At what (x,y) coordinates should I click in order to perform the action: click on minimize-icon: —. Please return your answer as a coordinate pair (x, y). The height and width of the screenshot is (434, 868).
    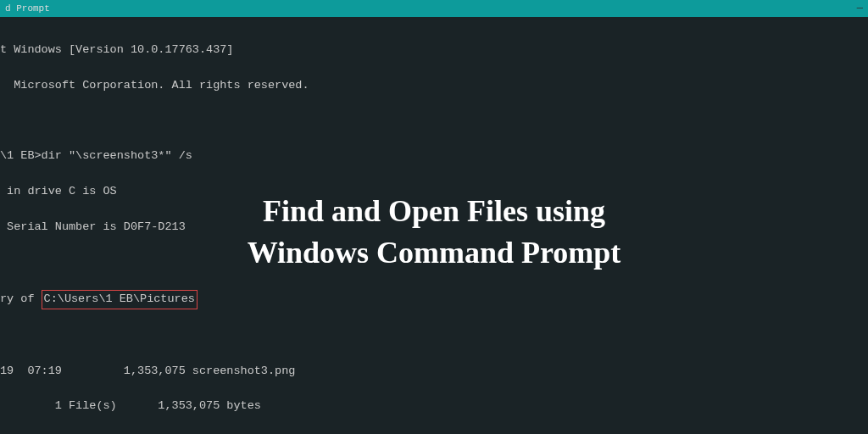
    Looking at the image, I should click on (860, 8).